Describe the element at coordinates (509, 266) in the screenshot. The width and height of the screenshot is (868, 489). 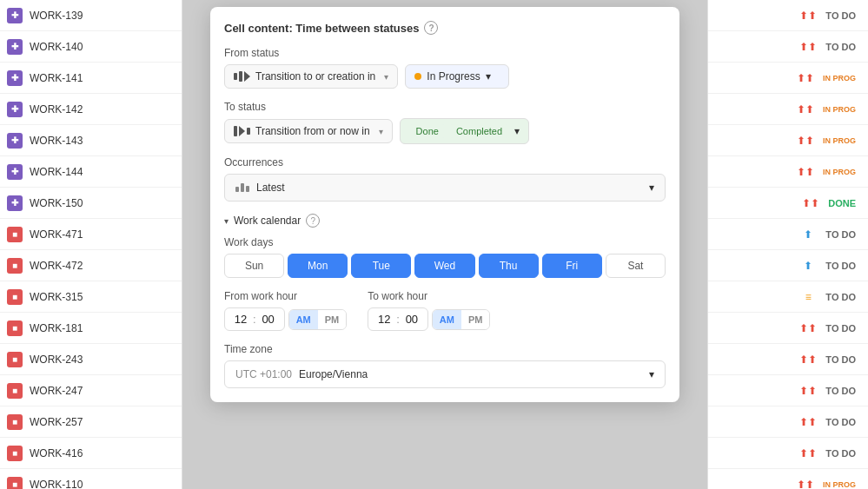
I see `workday-button: Thu` at that location.